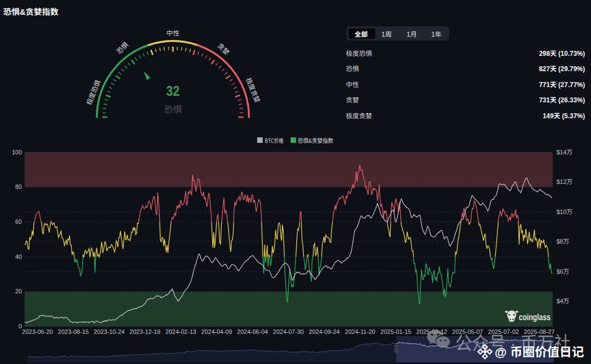  I want to click on svg-text: $6万, so click(563, 271).